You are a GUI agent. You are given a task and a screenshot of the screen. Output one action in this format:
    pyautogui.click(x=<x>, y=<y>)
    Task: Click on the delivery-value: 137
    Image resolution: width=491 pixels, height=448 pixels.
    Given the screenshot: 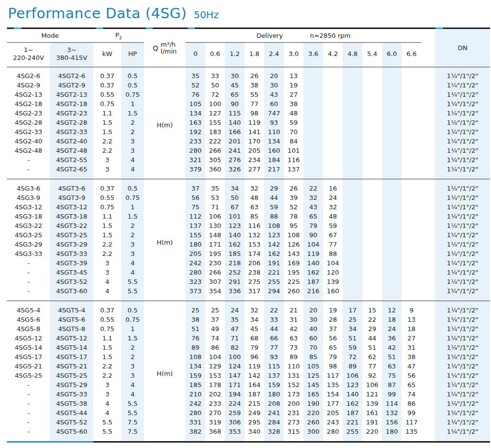 What is the action you would take?
    pyautogui.click(x=294, y=172)
    